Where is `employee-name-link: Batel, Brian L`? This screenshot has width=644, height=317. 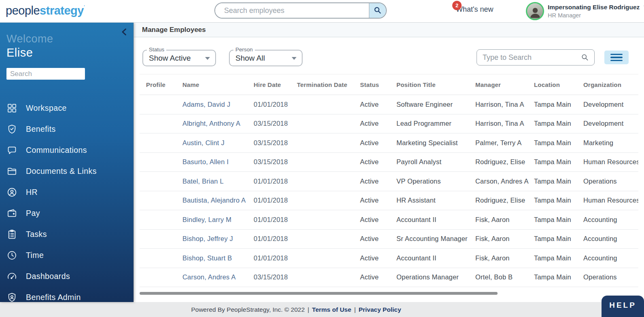 employee-name-link: Batel, Brian L is located at coordinates (212, 182).